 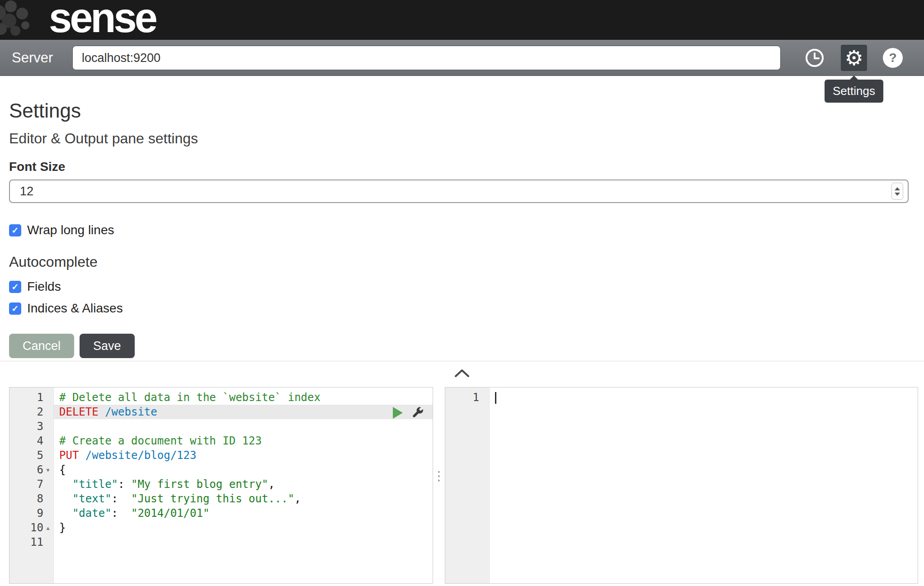 What do you see at coordinates (160, 441) in the screenshot?
I see `code-token: # Create a document with ID 123` at bounding box center [160, 441].